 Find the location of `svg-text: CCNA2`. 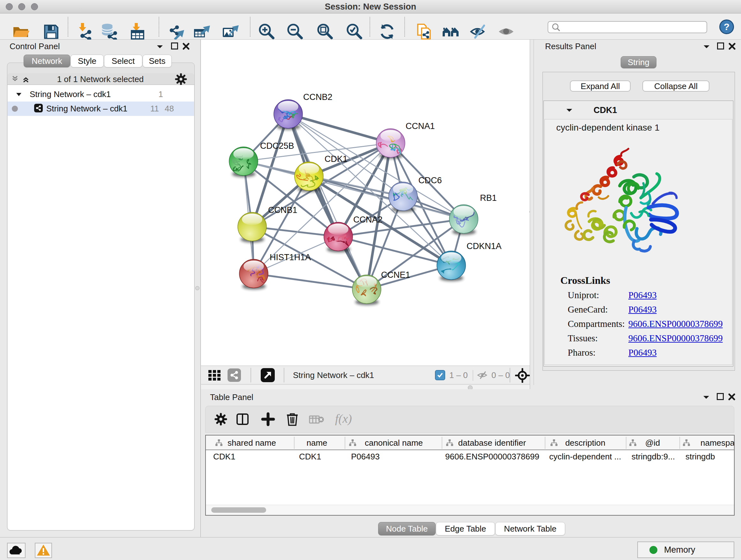

svg-text: CCNA2 is located at coordinates (368, 220).